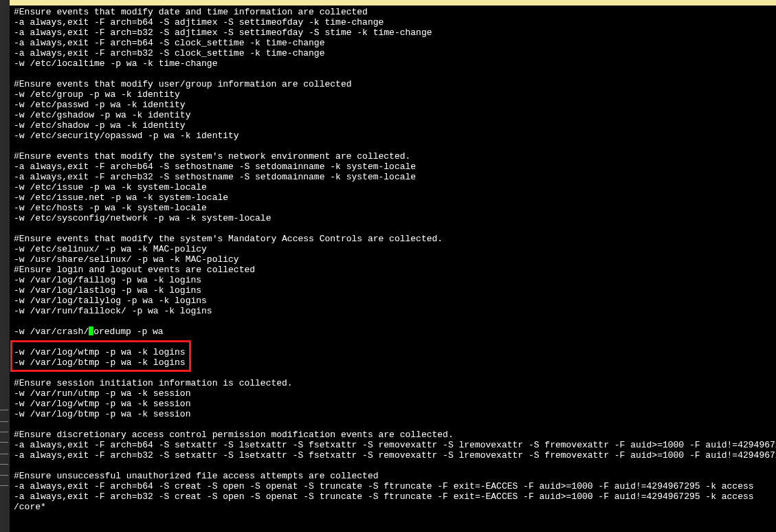  I want to click on terminal-line: -w /etc/issue.net -p wa -k system-locale, so click(393, 198).